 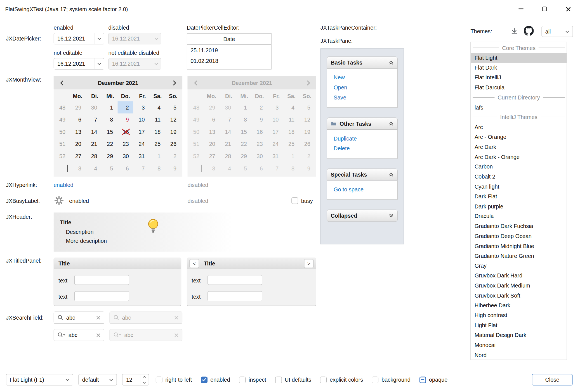 What do you see at coordinates (173, 120) in the screenshot?
I see `calendar-day: 12` at bounding box center [173, 120].